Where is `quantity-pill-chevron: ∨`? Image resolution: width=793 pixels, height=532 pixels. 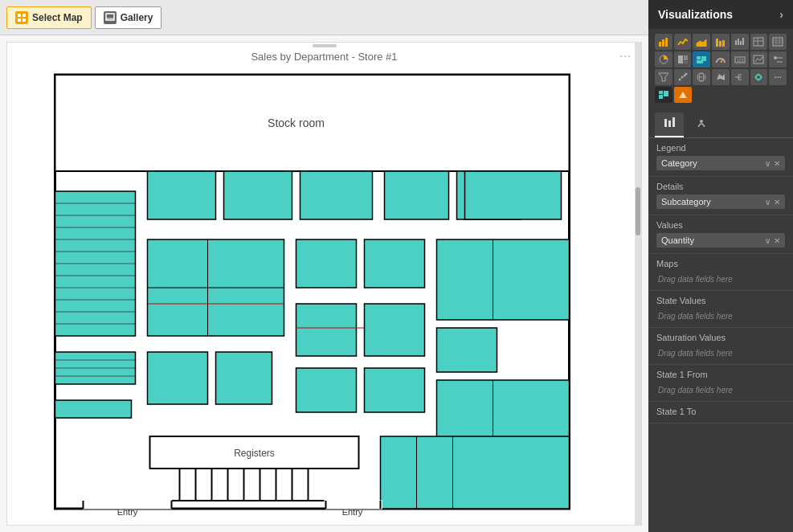
quantity-pill-chevron: ∨ is located at coordinates (768, 241).